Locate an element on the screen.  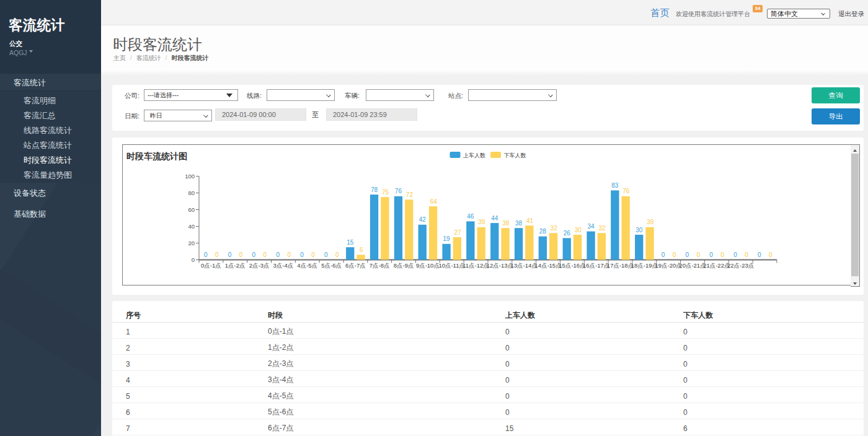
svg-text: 3点-4点 is located at coordinates (284, 265).